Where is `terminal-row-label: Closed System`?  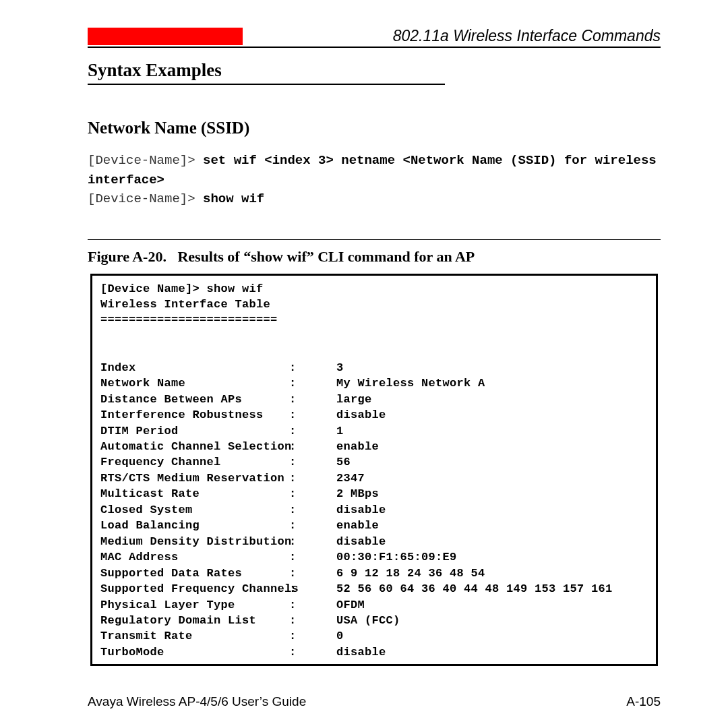
terminal-row-label: Closed System is located at coordinates (195, 510).